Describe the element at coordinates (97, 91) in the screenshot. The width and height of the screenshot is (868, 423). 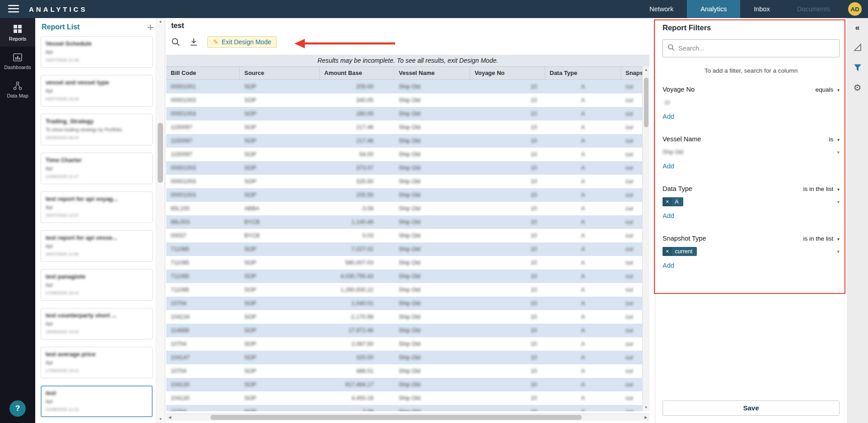
I see `report-card: vessel and vessel typeApt03/07/2025 10:2…` at that location.